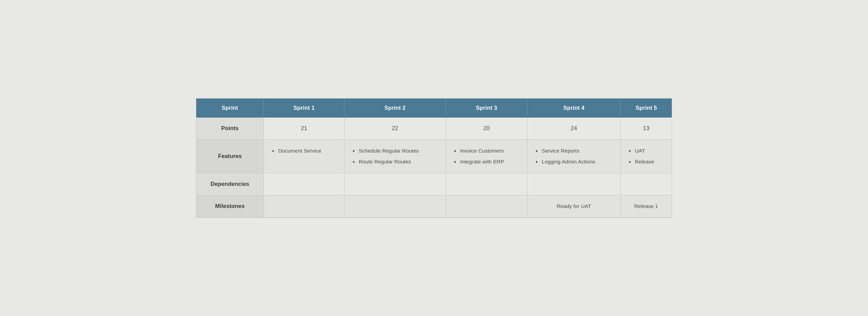  I want to click on features-sprint3: Invoice Customers Integrate with ERP, so click(486, 156).